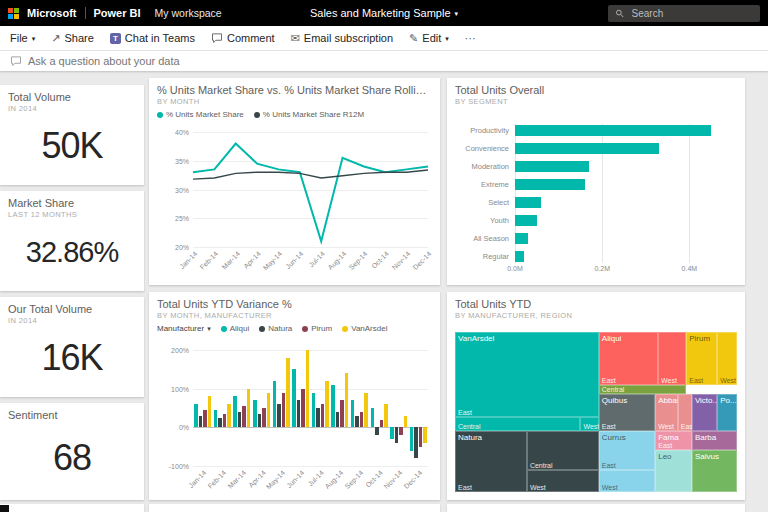  Describe the element at coordinates (520, 256) in the screenshot. I see `bar-regular` at that location.